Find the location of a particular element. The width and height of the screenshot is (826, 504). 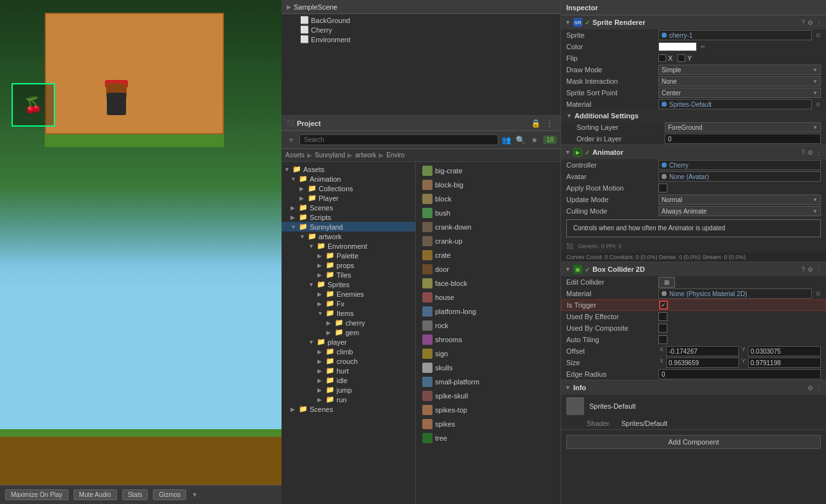

update-mode-dropdown: Normal ▼ is located at coordinates (740, 200).